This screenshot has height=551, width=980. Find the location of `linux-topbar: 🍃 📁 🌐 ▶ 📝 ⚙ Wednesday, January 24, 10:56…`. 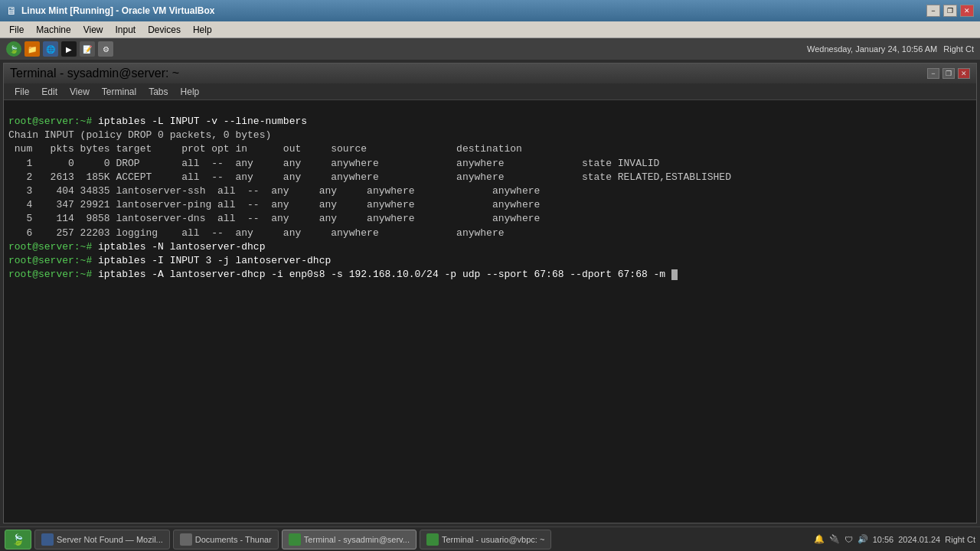

linux-topbar: 🍃 📁 🌐 ▶ 📝 ⚙ Wednesday, January 24, 10:56… is located at coordinates (490, 49).